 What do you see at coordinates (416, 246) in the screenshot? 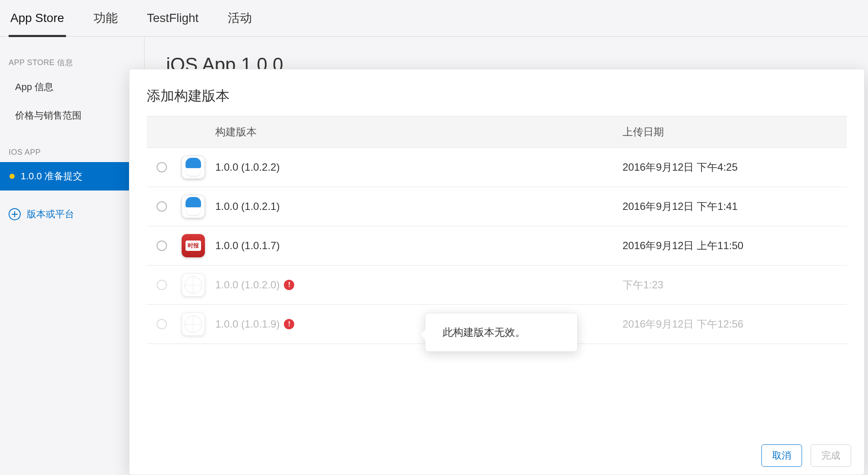
I see `build-version: 1.0.0 (1.0.1.7)` at bounding box center [416, 246].